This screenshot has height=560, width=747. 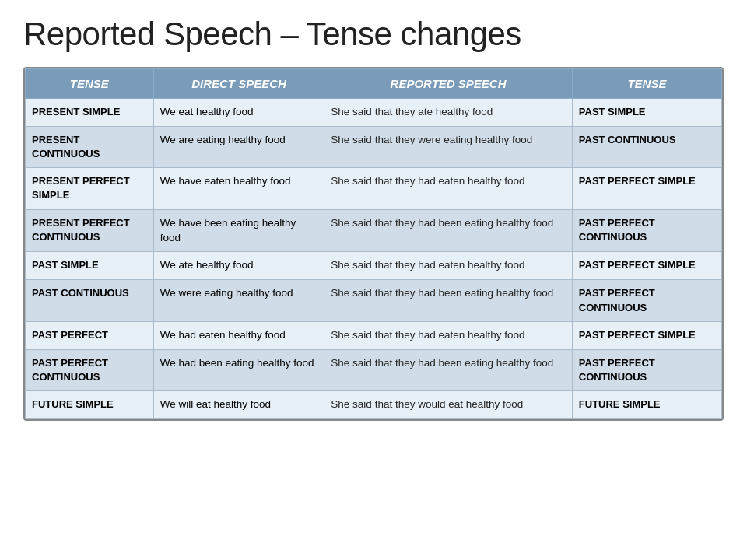 What do you see at coordinates (239, 84) in the screenshot?
I see `col-header-direct-speech: DIRECT SPEECH` at bounding box center [239, 84].